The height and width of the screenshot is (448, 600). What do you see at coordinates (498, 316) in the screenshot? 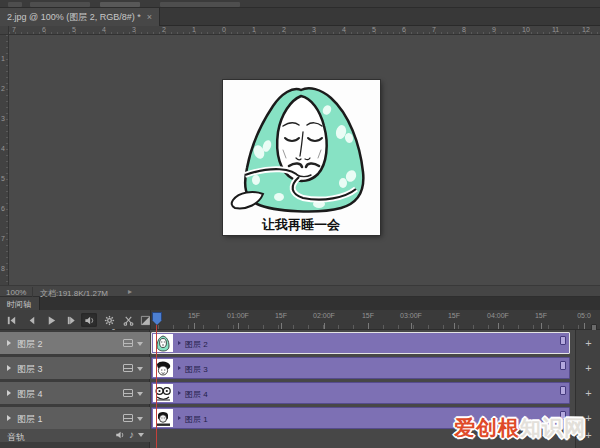
I see `timeline-tick-label: 04:00F` at bounding box center [498, 316].